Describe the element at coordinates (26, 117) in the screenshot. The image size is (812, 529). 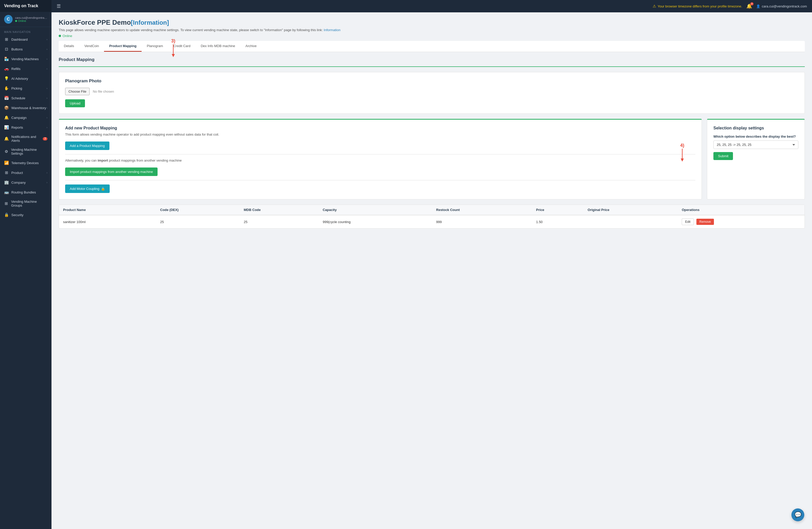
I see `sidebar-item-campaign: 🔔 Campaign ›` at that location.